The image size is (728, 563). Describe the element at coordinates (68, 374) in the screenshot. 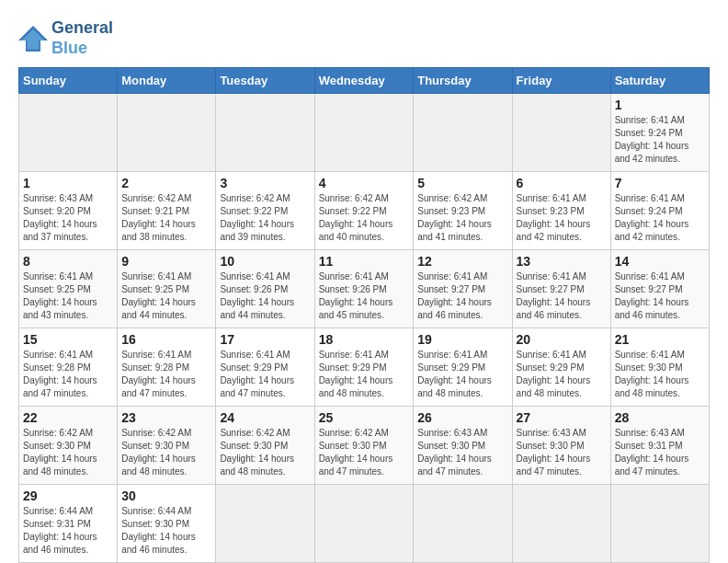

I see `day-info: Sunrise: 6:41 AMSunset: 9:28 PMDaylight:…` at that location.